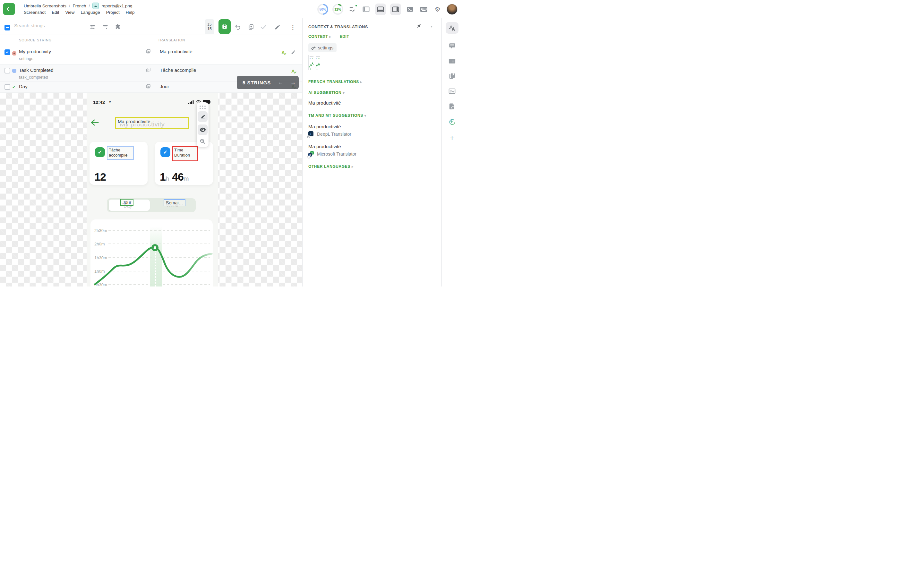  What do you see at coordinates (151, 55) in the screenshot?
I see `string-row-my-productivity: ✓ My productivity settings Ma productivi…` at bounding box center [151, 55].